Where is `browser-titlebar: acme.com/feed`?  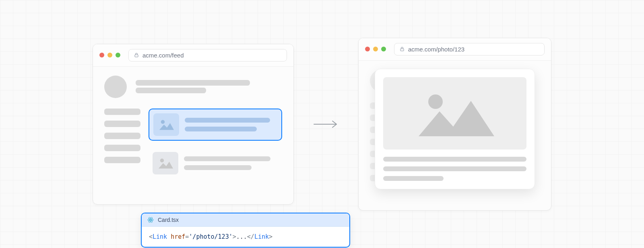 browser-titlebar: acme.com/feed is located at coordinates (193, 55).